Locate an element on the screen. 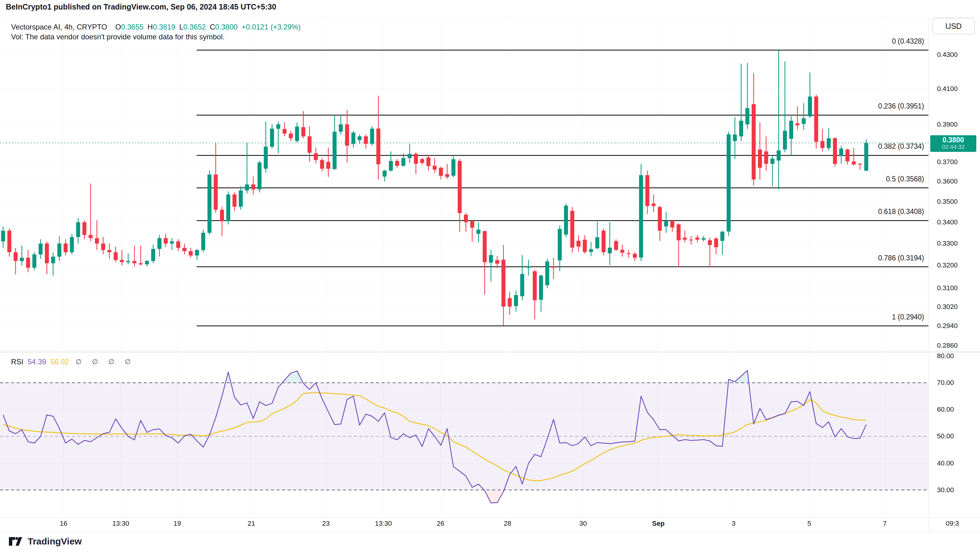 This screenshot has height=554, width=980. fib-level-label: 1 (0.2940) is located at coordinates (462, 317).